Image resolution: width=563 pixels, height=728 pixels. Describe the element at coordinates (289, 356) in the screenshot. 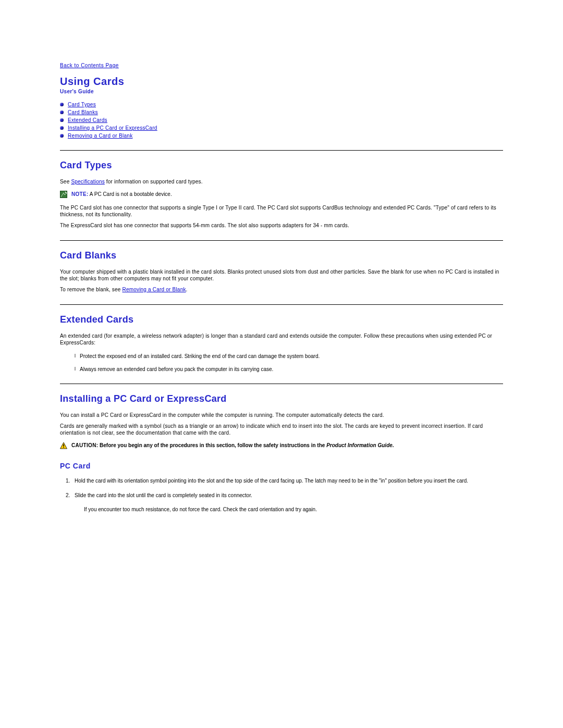

I see `list-item: l Protect the exposed end of an installe…` at that location.